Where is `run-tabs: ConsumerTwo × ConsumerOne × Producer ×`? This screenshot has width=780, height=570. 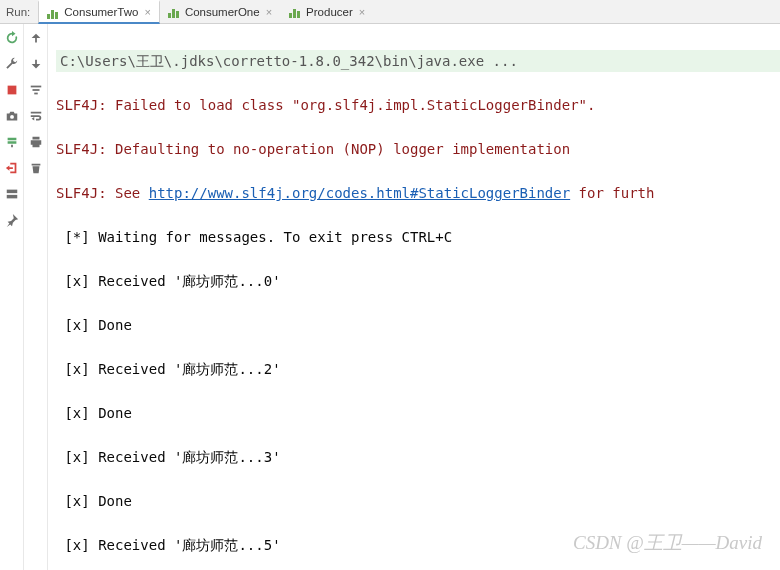 run-tabs: ConsumerTwo × ConsumerOne × Producer × is located at coordinates (206, 12).